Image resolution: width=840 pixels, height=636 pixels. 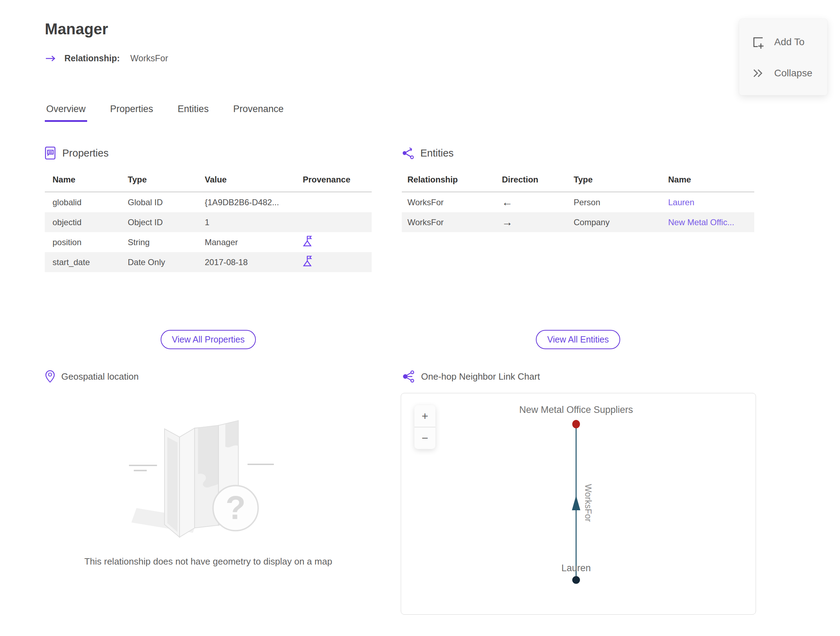 I want to click on link-chart-icon, so click(x=409, y=376).